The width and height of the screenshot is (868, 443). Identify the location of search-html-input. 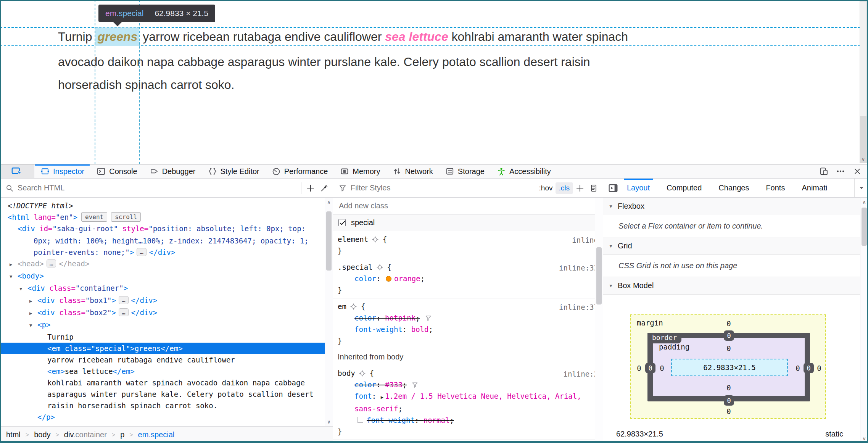
(158, 188).